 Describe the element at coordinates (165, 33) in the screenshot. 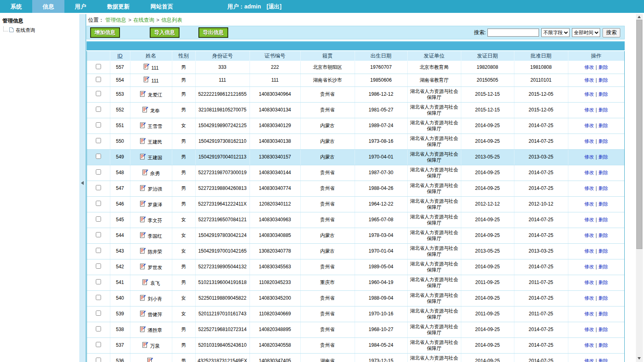

I see `toolbar-button-导入信息: 导入信息` at that location.